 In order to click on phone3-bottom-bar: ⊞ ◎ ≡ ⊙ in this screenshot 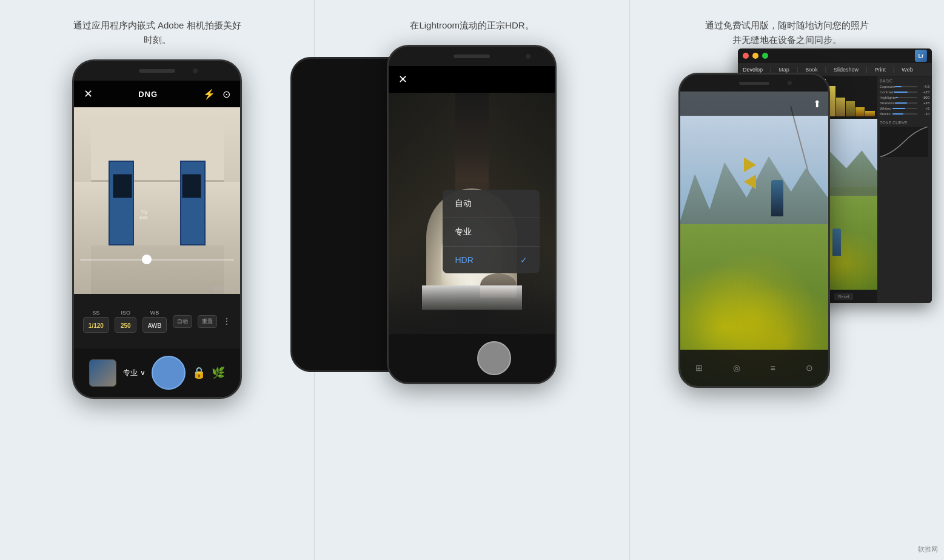, I will do `click(754, 368)`.